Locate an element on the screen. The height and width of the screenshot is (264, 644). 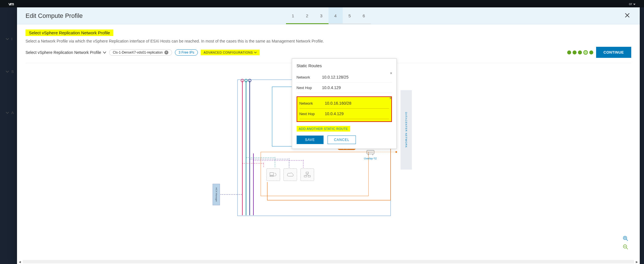
datacenter-network-box: DATACENTER NETWORK is located at coordinates (406, 130).